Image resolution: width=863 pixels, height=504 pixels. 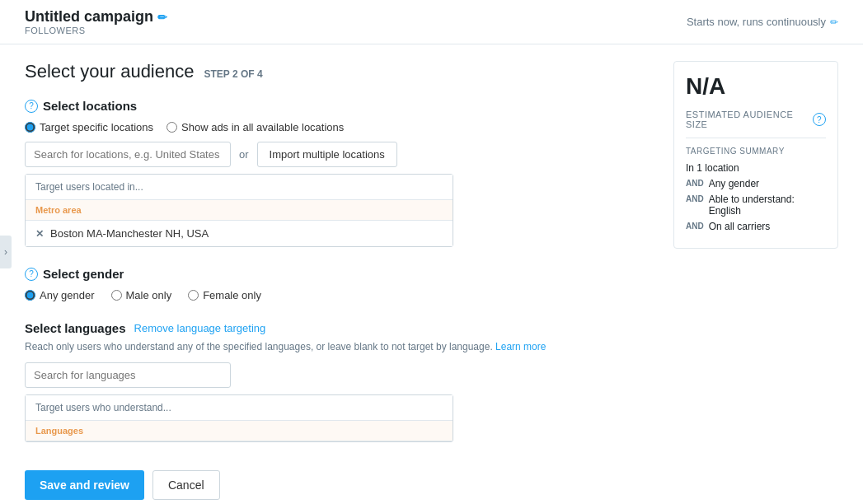 I want to click on audience-size-label: ESTIMATED AUDIENCE SIZE ?, so click(x=756, y=119).